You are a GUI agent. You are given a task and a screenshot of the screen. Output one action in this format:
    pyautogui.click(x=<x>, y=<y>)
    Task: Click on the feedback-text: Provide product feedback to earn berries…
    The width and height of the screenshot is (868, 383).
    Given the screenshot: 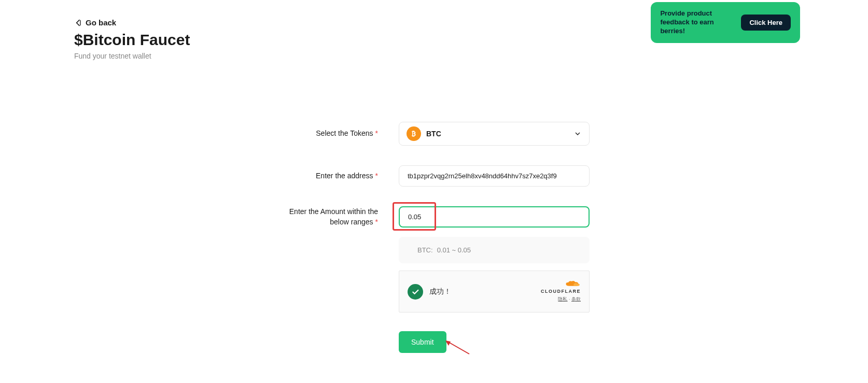 What is the action you would take?
    pyautogui.click(x=696, y=23)
    